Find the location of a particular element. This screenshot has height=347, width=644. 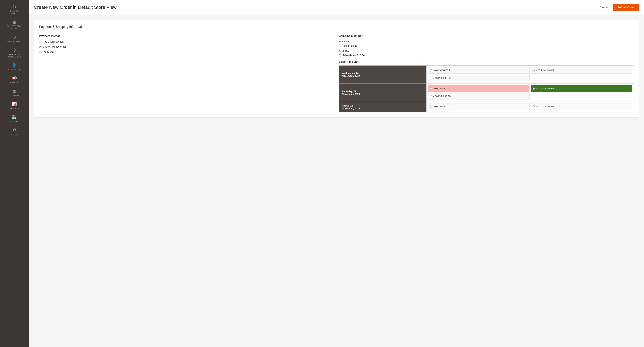

shipping-option-fixed: Fixed - $5.00 is located at coordinates (486, 46).